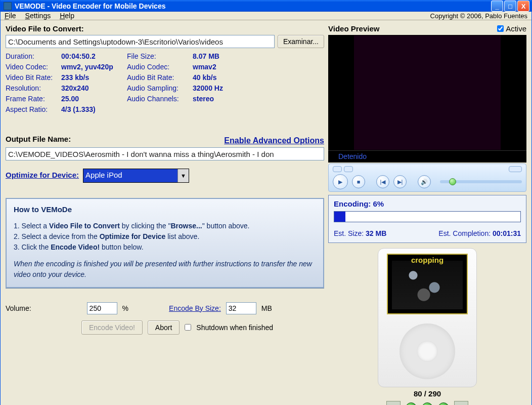  I want to click on resolution-value: 320x240, so click(94, 88).